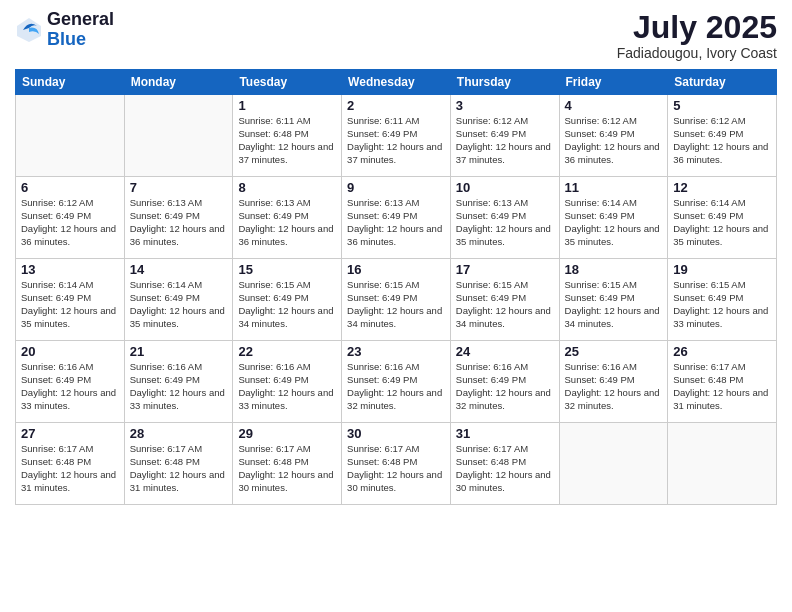  I want to click on day-number: 31, so click(505, 434).